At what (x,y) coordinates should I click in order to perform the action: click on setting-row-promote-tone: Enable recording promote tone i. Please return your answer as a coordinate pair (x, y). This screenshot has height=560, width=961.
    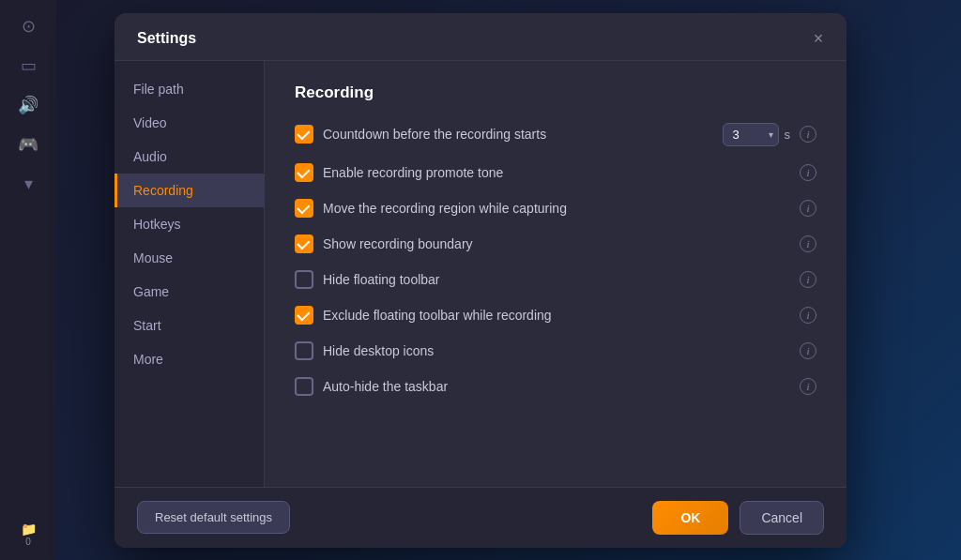
    Looking at the image, I should click on (556, 173).